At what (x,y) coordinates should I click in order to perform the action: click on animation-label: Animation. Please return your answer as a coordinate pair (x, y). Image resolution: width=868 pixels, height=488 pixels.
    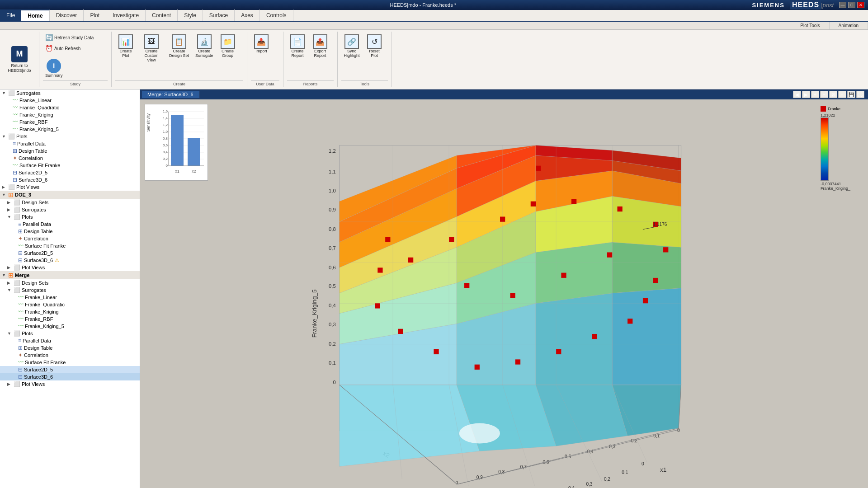
    Looking at the image, I should click on (849, 25).